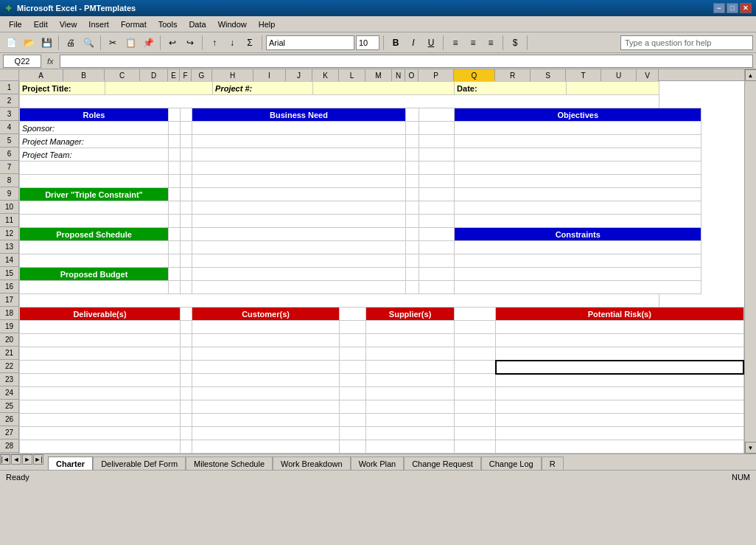  I want to click on cell-8-n, so click(413, 181).